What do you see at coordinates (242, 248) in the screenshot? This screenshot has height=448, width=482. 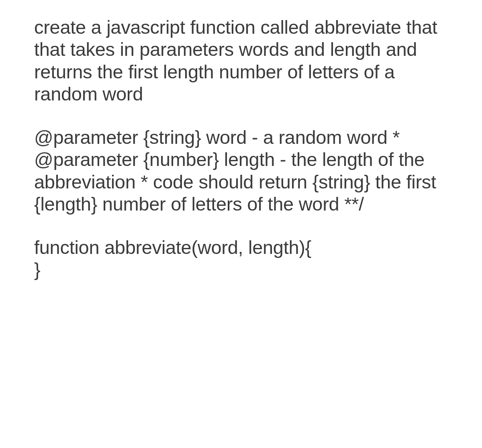 I see `function-signature: function abbreviate(word, length){` at bounding box center [242, 248].